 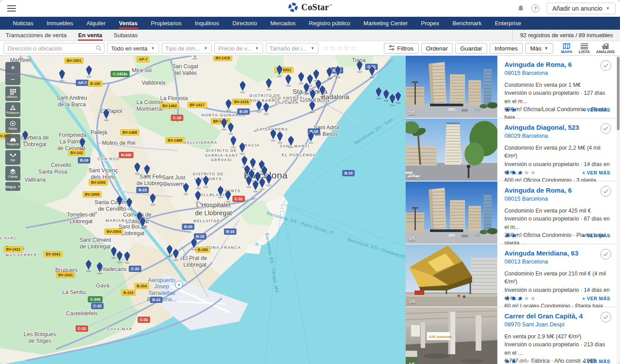 I want to click on nav-item-propietarios: Propietarios, so click(x=167, y=23).